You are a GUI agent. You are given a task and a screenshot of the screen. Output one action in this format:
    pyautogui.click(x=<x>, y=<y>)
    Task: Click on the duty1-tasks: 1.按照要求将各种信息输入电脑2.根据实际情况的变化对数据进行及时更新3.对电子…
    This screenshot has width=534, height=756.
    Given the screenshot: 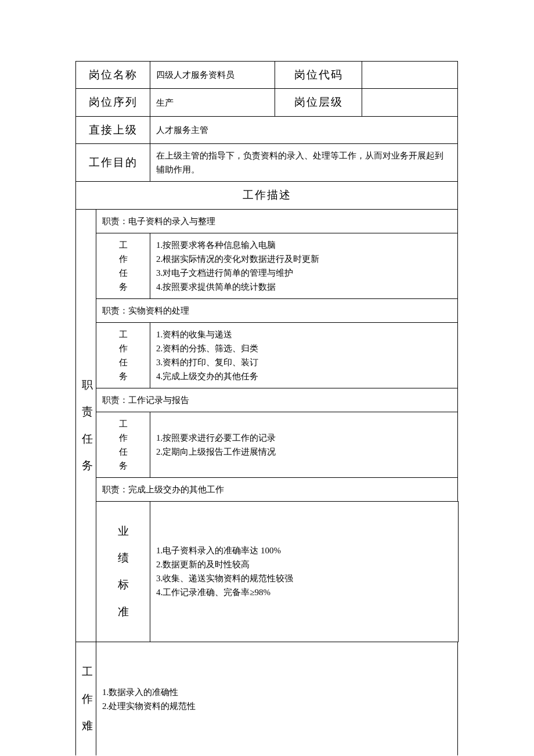 What is the action you would take?
    pyautogui.click(x=304, y=266)
    